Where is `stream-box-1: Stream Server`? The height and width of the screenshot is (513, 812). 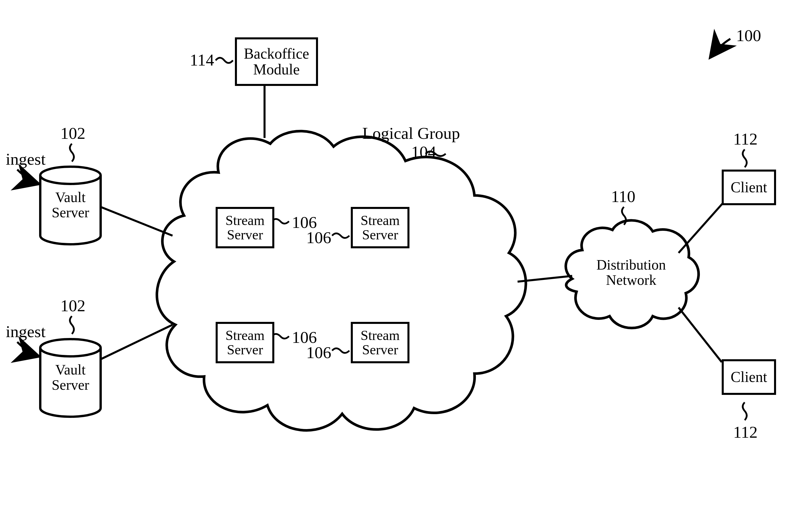 stream-box-1: Stream Server is located at coordinates (245, 228).